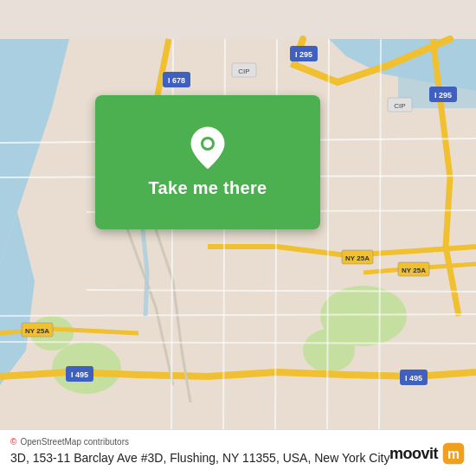 The height and width of the screenshot is (476, 476). Describe the element at coordinates (177, 80) in the screenshot. I see `svg-text: I 678` at that location.